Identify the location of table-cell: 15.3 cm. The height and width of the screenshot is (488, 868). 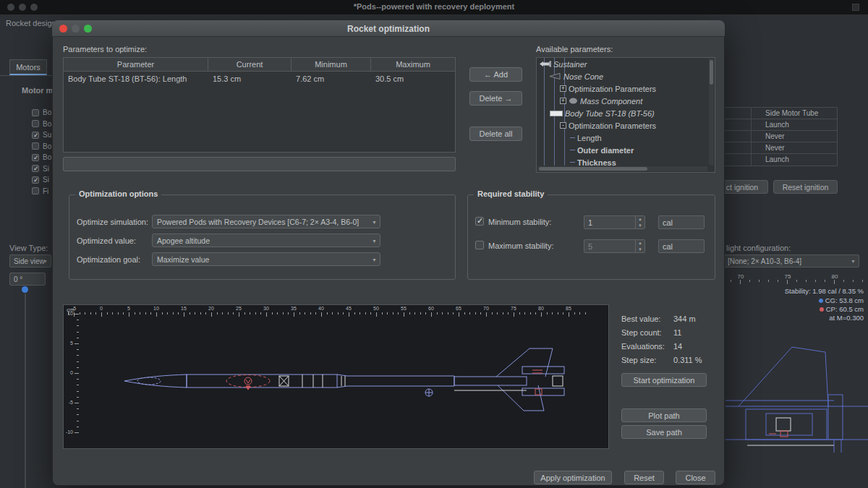
(250, 79).